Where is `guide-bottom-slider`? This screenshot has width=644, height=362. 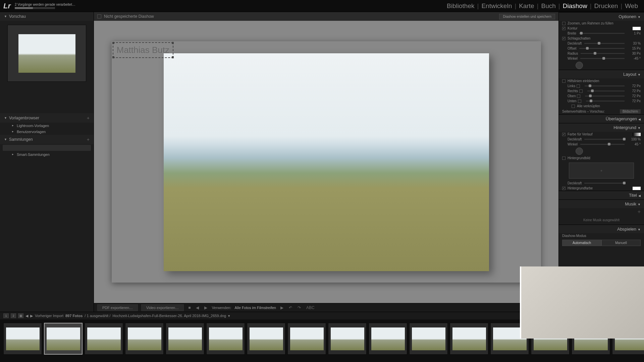
guide-bottom-slider is located at coordinates (605, 101).